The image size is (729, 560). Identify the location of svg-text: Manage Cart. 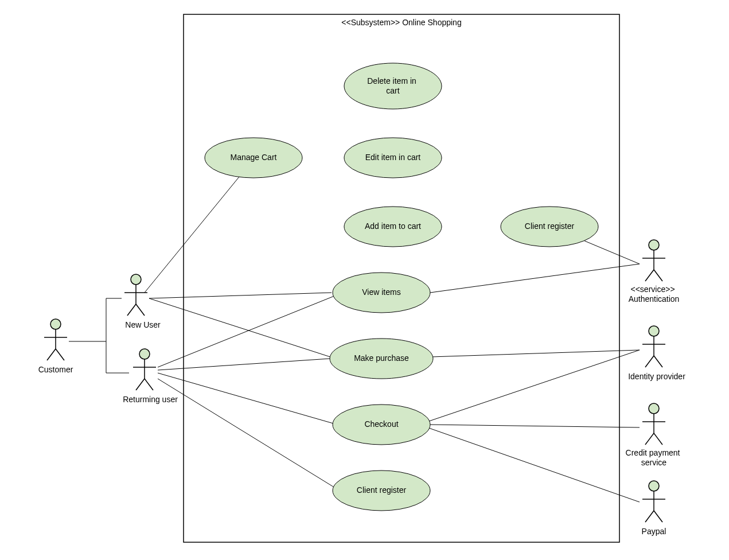
(254, 157).